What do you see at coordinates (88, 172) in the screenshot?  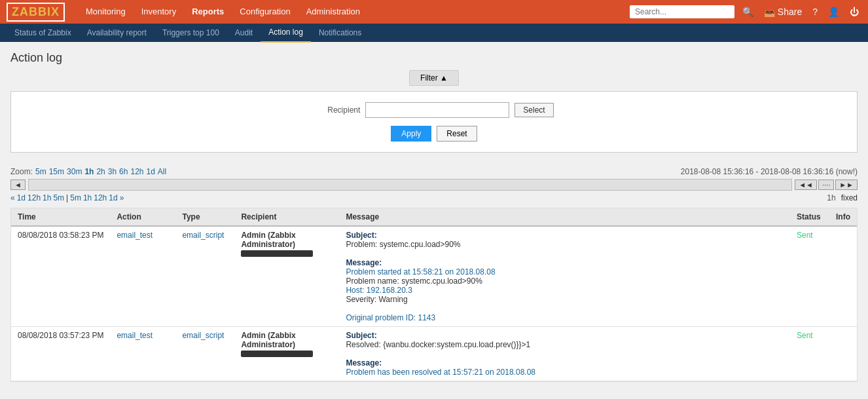 I see `zoom-controls: Zoom: 5m 15m 30m 1h 2h 3h 6h 12h 1d All` at bounding box center [88, 172].